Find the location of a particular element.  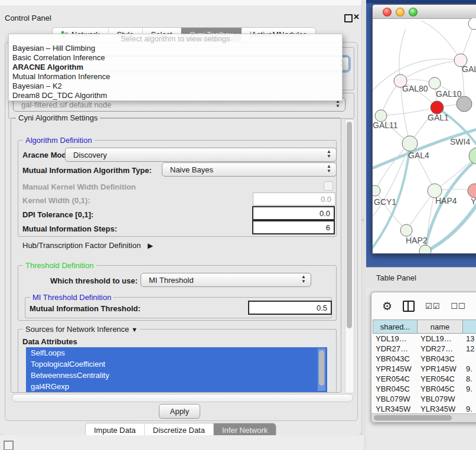

network-node-label: GAL4 is located at coordinates (419, 155).